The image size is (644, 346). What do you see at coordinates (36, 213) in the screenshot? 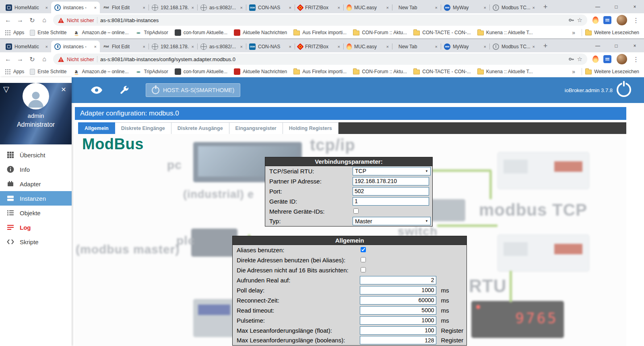
I see `sidebar-item-objekte: Objekte` at bounding box center [36, 213].